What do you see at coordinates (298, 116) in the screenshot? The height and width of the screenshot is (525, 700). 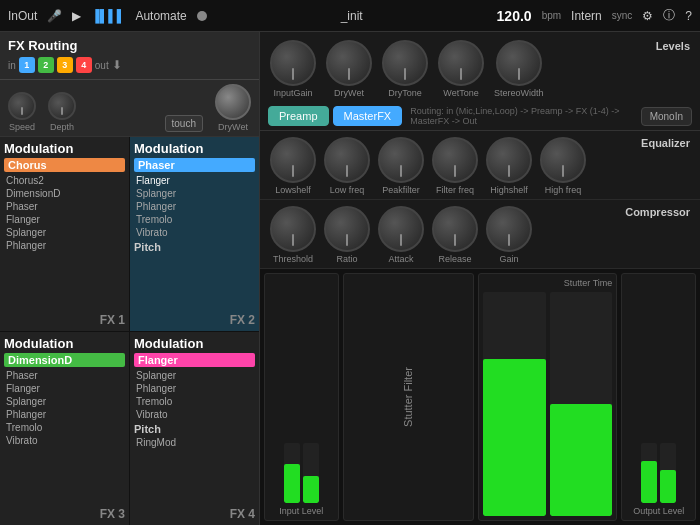 I see `tab-preamp: Preamp` at bounding box center [298, 116].